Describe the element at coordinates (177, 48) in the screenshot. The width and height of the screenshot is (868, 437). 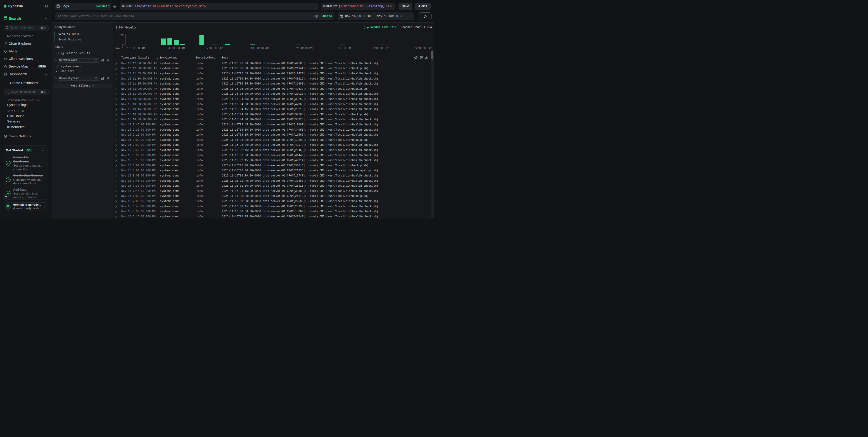
I see `svg-text: 4:00:00 AM` at that location.